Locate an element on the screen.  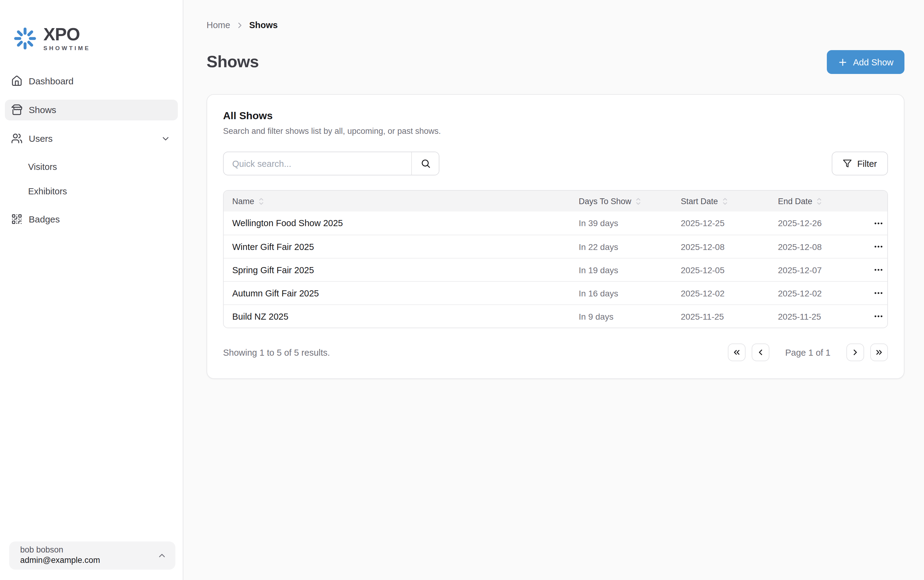
chevrons-right-icon is located at coordinates (879, 352).